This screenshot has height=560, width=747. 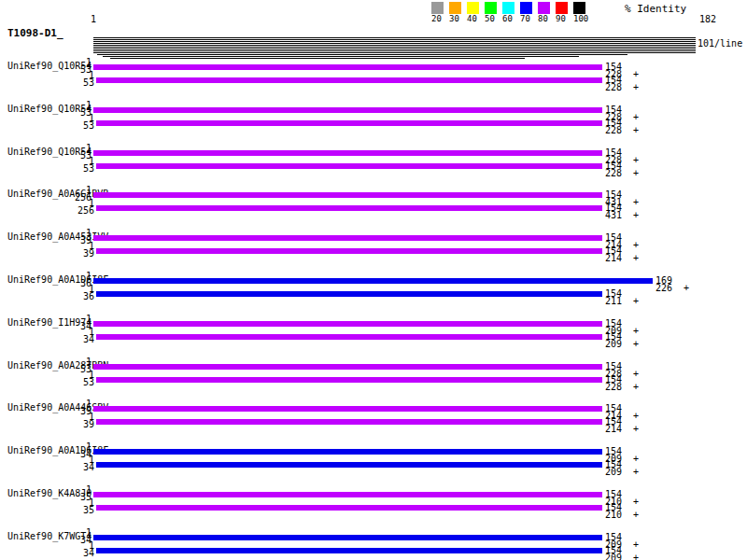 I want to click on hit-row: UniRef90_A0A446SBV139154214 +139154214 +, so click(x=374, y=423).